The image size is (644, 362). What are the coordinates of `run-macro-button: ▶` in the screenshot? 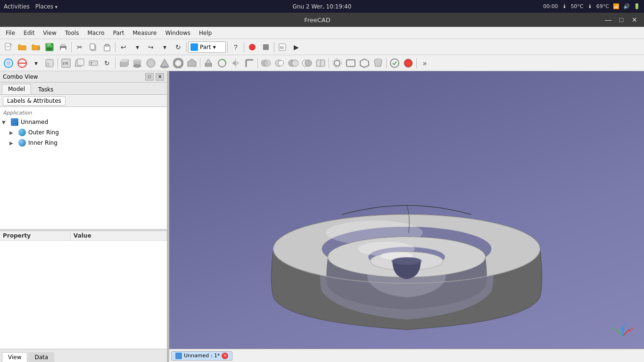 It's located at (296, 47).